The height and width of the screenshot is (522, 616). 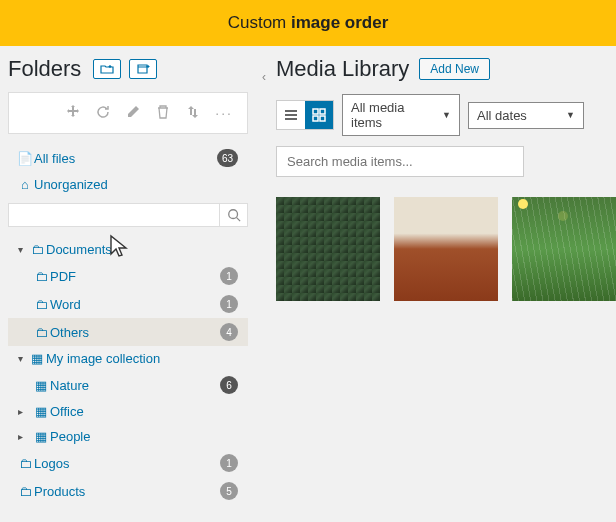 What do you see at coordinates (128, 158) in the screenshot?
I see `all-files-item: 📄 All files 63` at bounding box center [128, 158].